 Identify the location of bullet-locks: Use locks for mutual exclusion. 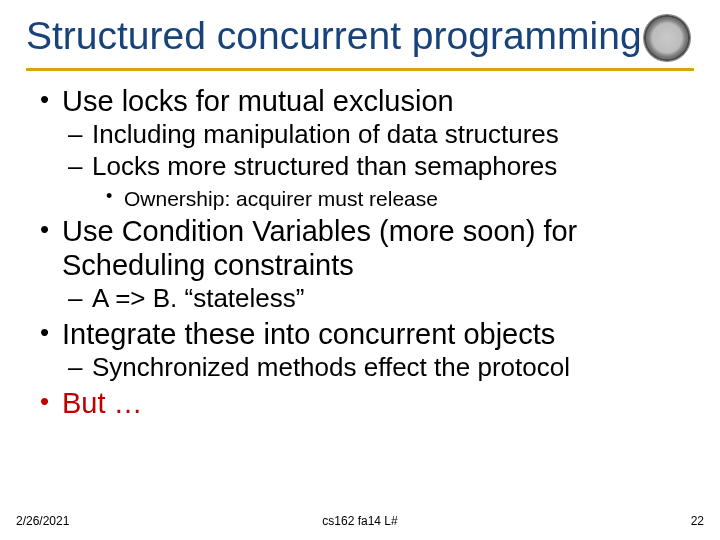
(363, 102).